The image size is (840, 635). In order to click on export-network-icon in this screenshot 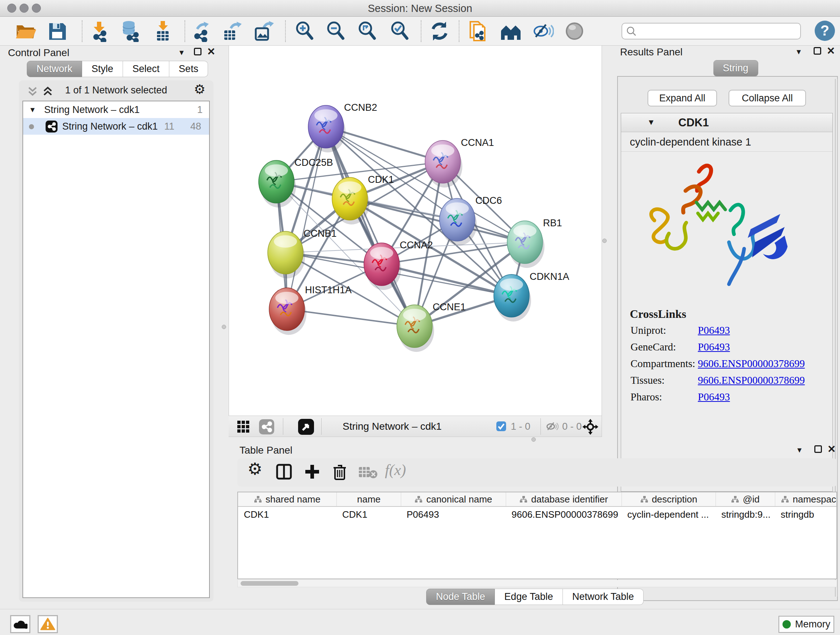, I will do `click(201, 31)`.